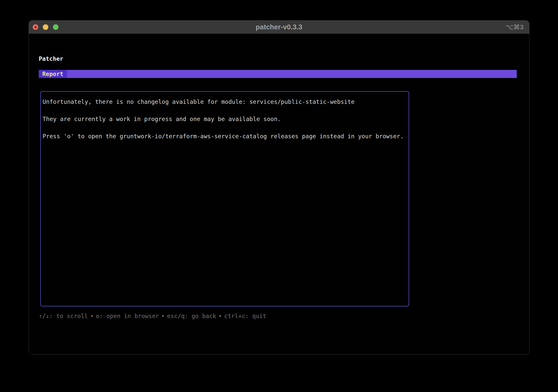 This screenshot has height=392, width=558. What do you see at coordinates (278, 74) in the screenshot?
I see `tab-bar: Report` at bounding box center [278, 74].